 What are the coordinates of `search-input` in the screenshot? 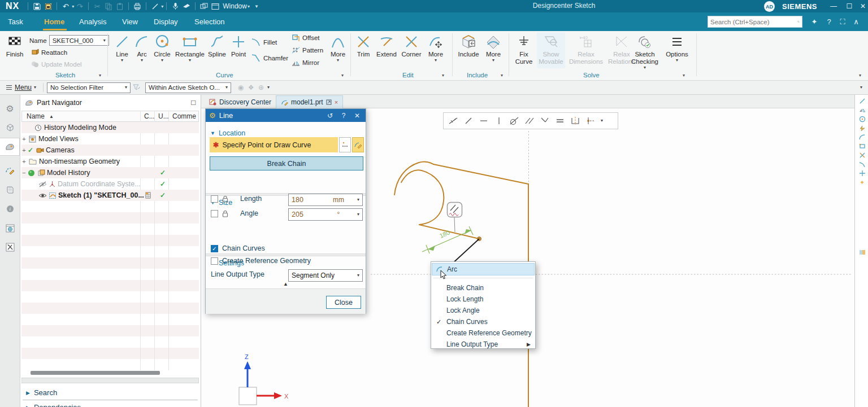 It's located at (754, 22).